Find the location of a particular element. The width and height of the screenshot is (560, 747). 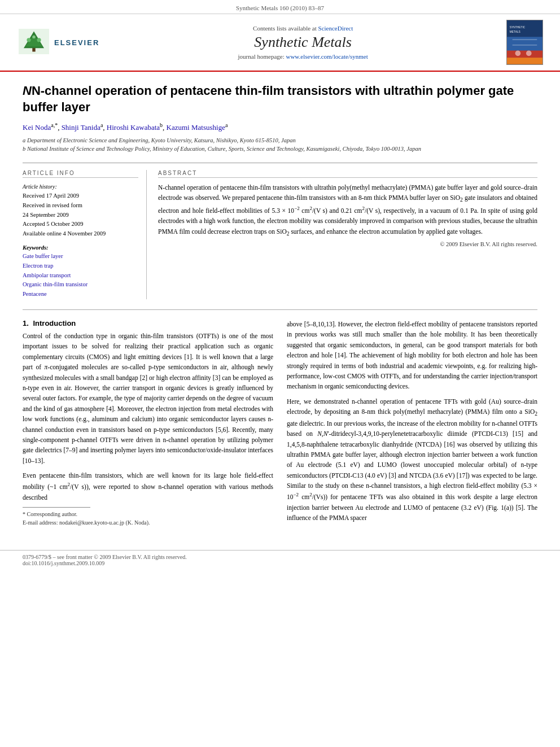

keyword-4: Organic thin-film transistor is located at coordinates (80, 285).